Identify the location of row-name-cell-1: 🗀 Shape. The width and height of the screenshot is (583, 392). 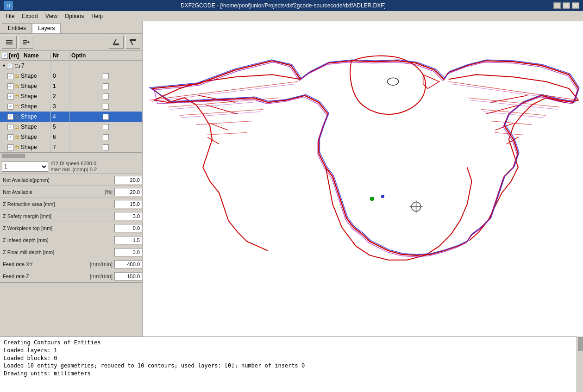
(25, 86).